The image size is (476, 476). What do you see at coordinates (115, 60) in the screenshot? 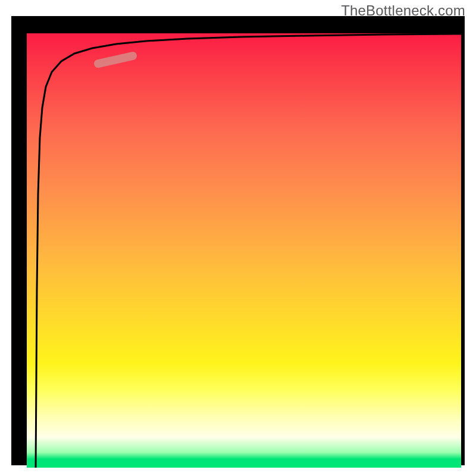
I see `highlight-segment` at bounding box center [115, 60].